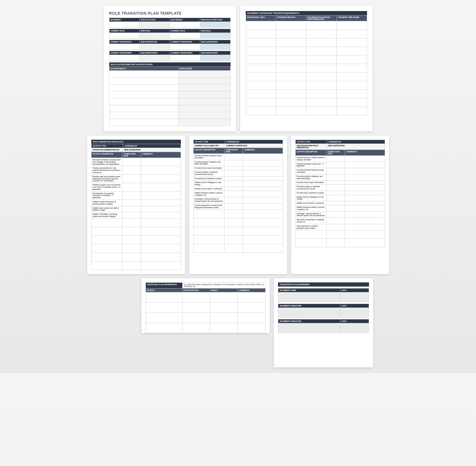  Describe the element at coordinates (309, 297) in the screenshot. I see `incumbent-name-input` at that location.